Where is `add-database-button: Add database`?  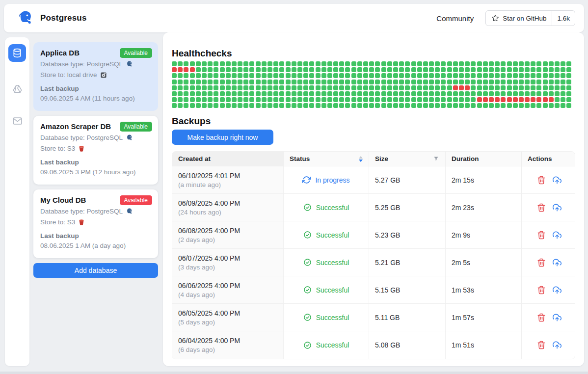
add-database-button: Add database is located at coordinates (96, 270).